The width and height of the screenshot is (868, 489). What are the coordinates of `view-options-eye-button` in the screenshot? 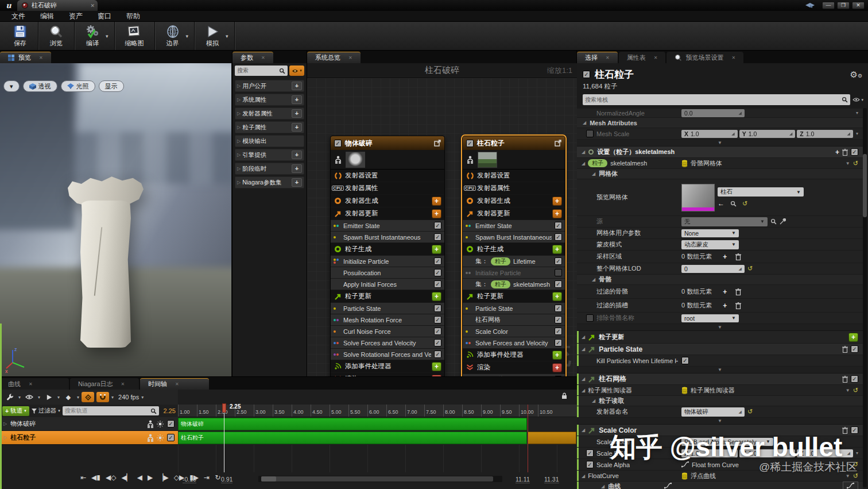 It's located at (29, 397).